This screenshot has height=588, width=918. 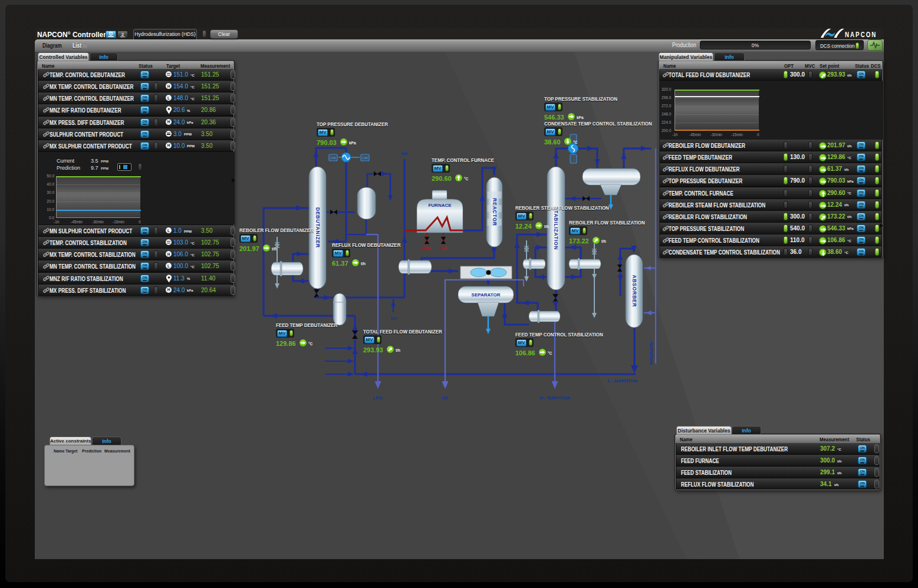 What do you see at coordinates (318, 227) in the screenshot?
I see `svg-text: DEBUTANIZER` at bounding box center [318, 227].